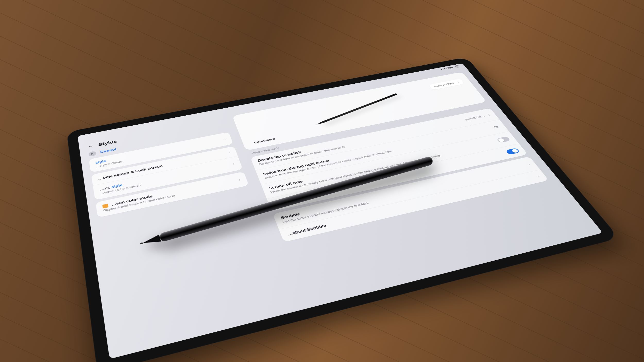  Describe the element at coordinates (360, 108) in the screenshot. I see `stylus-icon` at that location.